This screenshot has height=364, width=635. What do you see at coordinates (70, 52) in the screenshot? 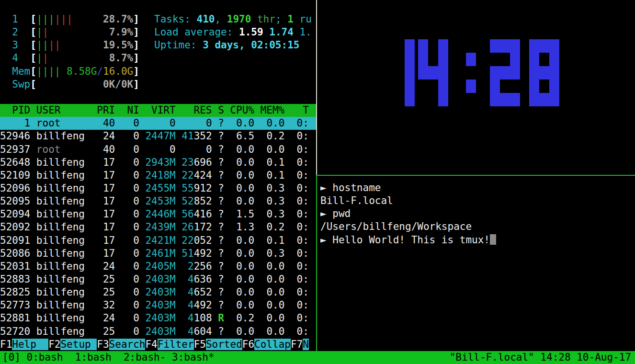
I see `htop-meters: 1 [|||||| 28.7%] 2 [|| 7.9%] 3 [|||| 19.…` at bounding box center [70, 52].